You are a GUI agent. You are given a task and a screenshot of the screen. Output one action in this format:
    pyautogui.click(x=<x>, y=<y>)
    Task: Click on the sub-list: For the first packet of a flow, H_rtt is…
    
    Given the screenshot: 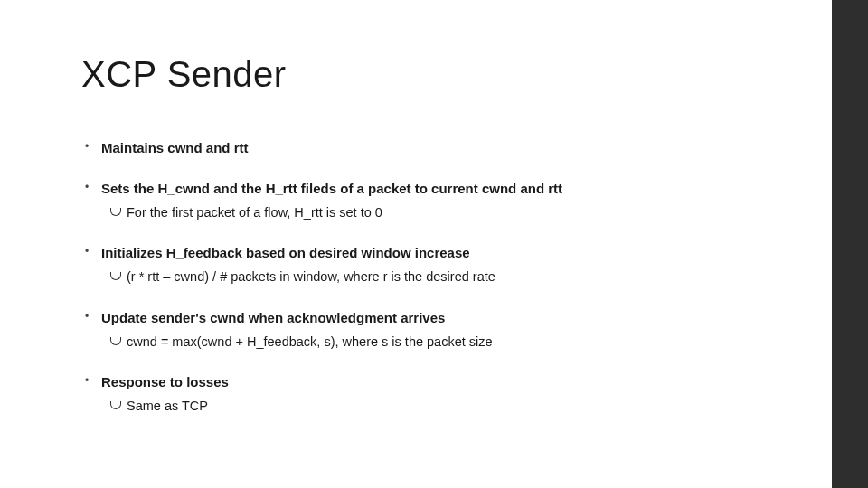 What is the action you would take?
    pyautogui.click(x=453, y=212)
    